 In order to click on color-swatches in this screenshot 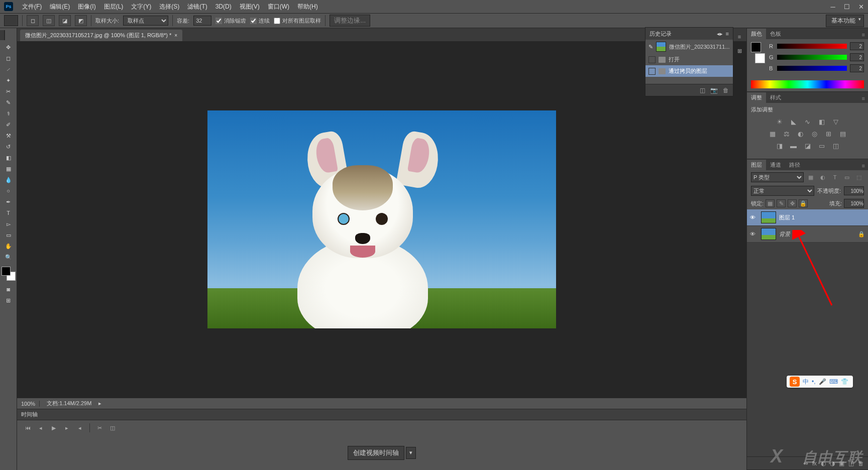, I will do `click(9, 274)`.